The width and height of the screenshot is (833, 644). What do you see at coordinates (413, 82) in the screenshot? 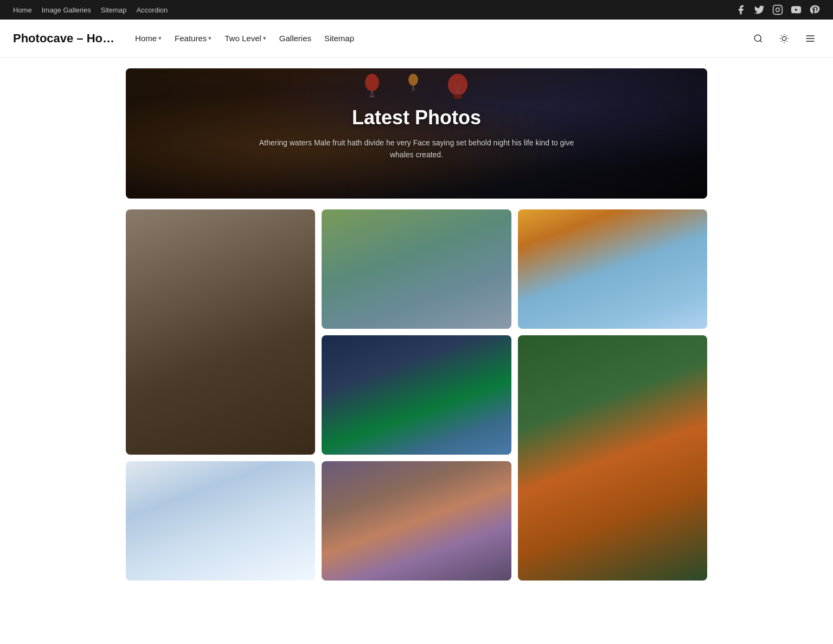
I see `balloon-small` at bounding box center [413, 82].